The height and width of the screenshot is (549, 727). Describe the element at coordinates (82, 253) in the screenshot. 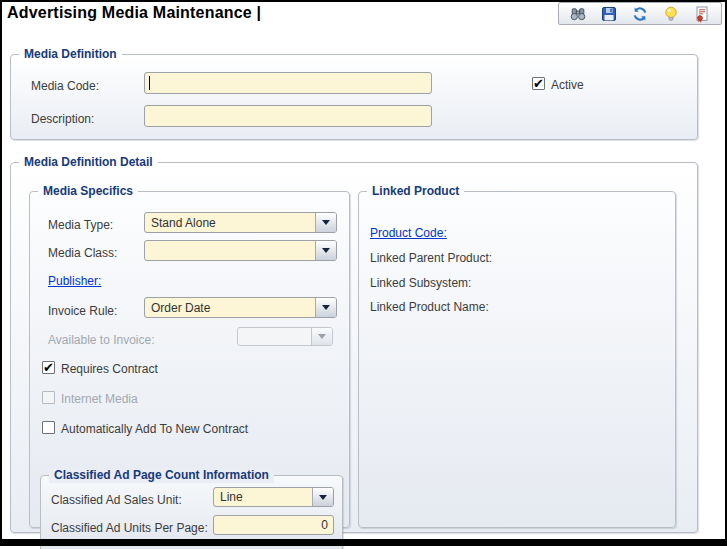

I see `media-class-label: Media Class:` at that location.